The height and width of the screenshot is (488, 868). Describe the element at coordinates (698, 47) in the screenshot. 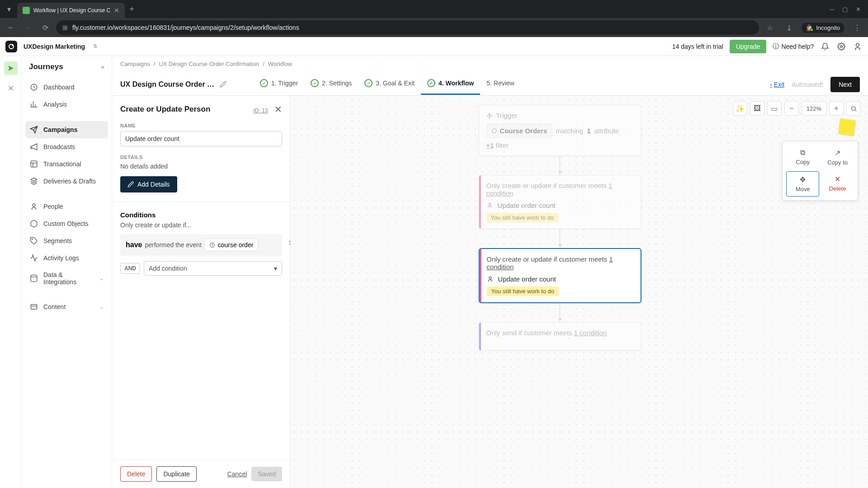

I see `trial-text: 14 days left in trial` at that location.